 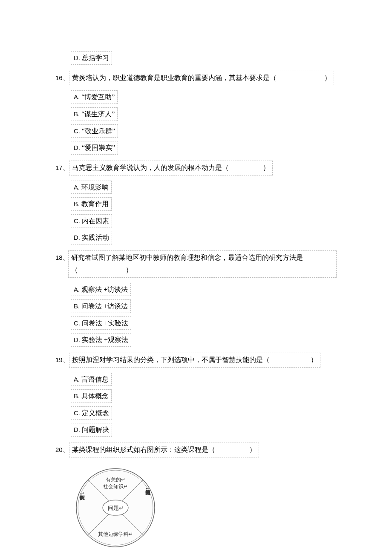 What do you see at coordinates (62, 257) in the screenshot?
I see `q18-num: 18、` at bounding box center [62, 257].